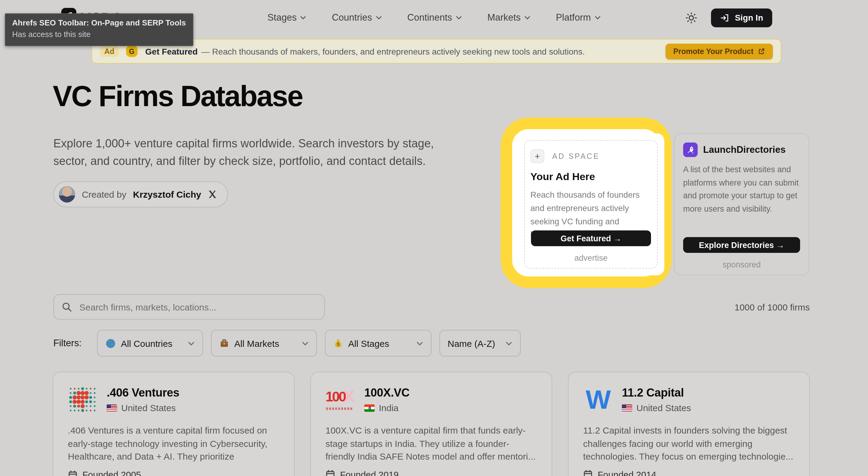 This screenshot has width=868, height=476. I want to click on countries-filter-value: All Countries, so click(147, 343).